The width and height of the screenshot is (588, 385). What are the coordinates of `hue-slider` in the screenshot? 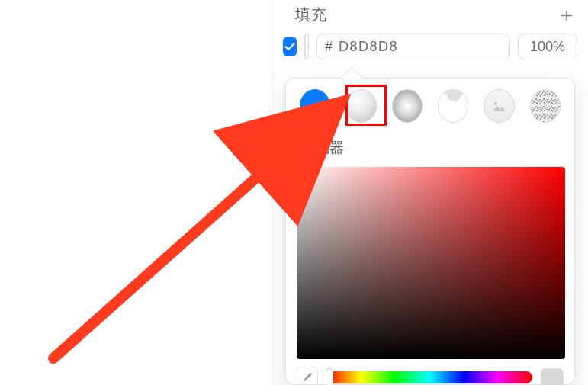 It's located at (429, 377).